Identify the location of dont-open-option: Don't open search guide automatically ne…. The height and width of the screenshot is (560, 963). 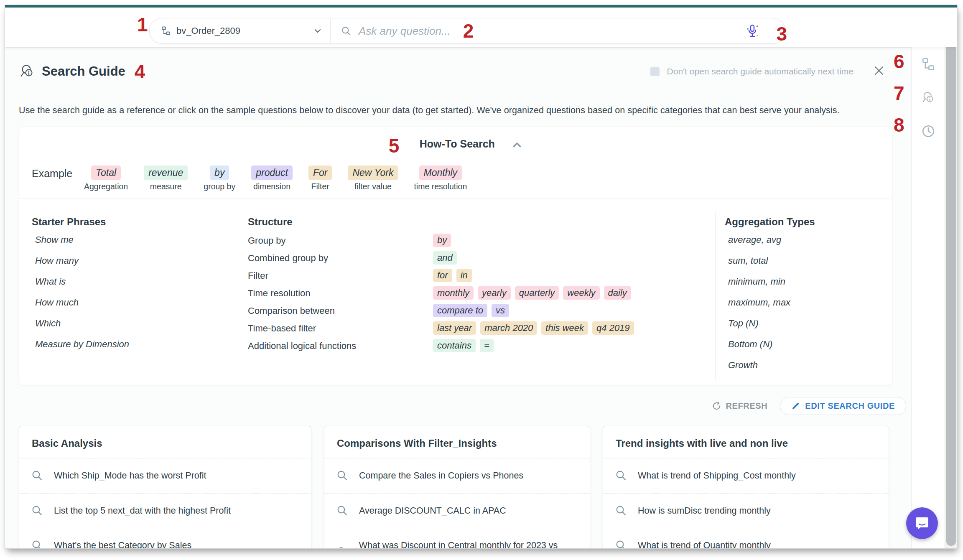
(752, 71).